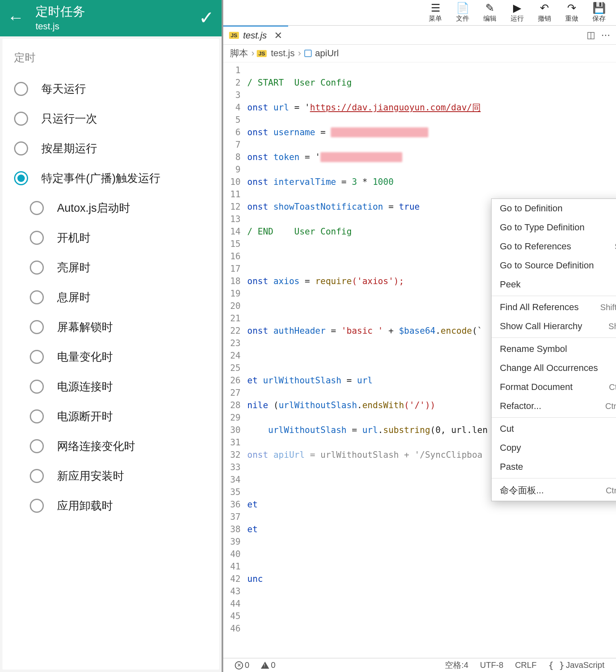 The width and height of the screenshot is (616, 672). I want to click on menu-item: Go to DefinitionCtrl+F12, so click(554, 208).